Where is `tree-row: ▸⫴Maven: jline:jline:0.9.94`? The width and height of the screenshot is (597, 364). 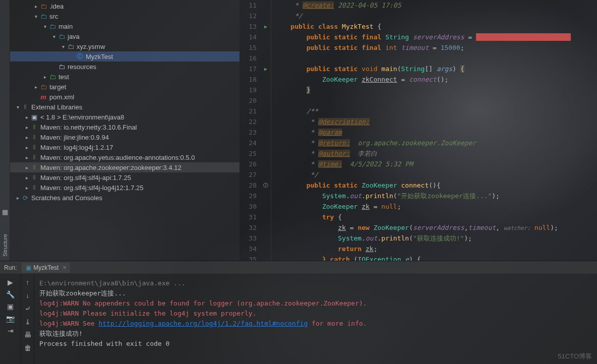
tree-row: ▸⫴Maven: jline:jline:0.9.94 is located at coordinates (125, 137).